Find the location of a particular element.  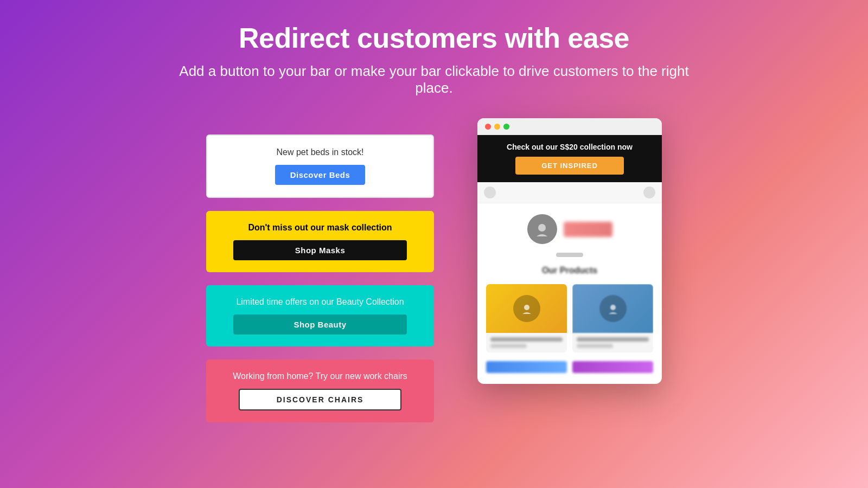

bar-teal: Limited time offers on our Beauty Collec… is located at coordinates (320, 316).